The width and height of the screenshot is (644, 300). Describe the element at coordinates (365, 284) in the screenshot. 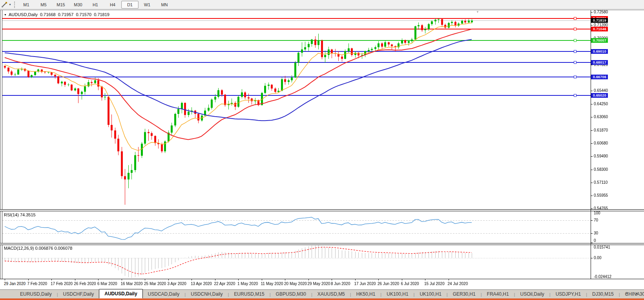

I see `date-label: 17 Jun 2020` at that location.